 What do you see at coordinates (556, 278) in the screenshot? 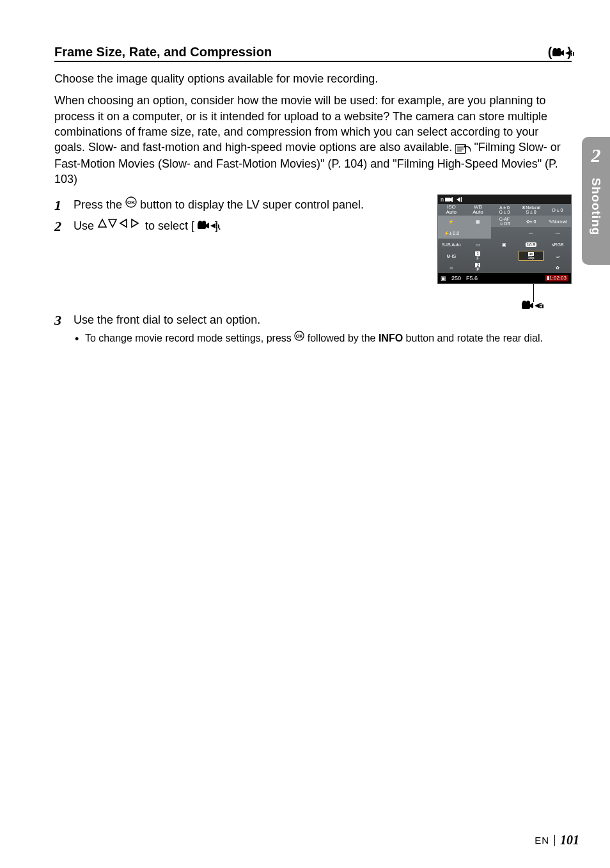
I see `panel-rec-time: ▮1:02:03` at bounding box center [556, 278].